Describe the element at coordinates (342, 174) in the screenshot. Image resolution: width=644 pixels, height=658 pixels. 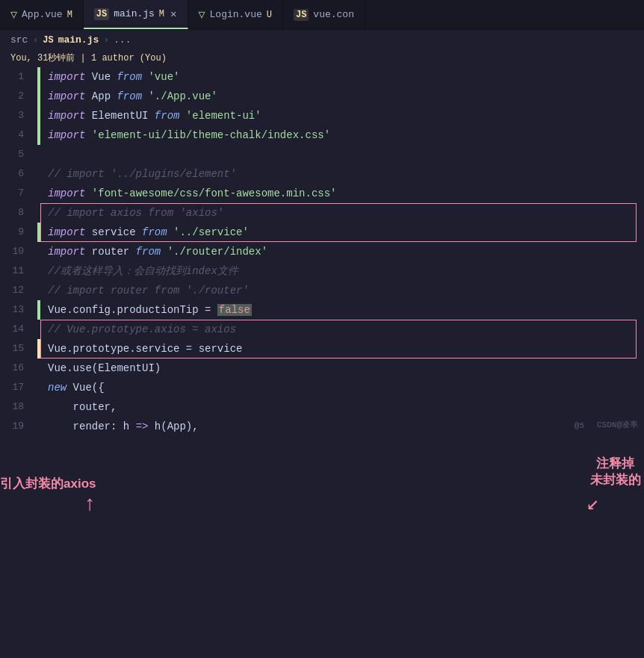
I see `line-content: // import '../plugins/element'` at that location.